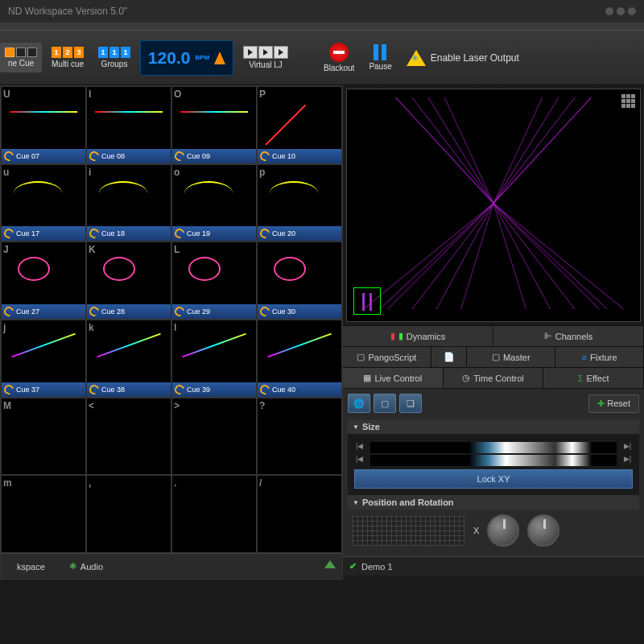  Describe the element at coordinates (380, 66) in the screenshot. I see `pause-label: Pause` at that location.